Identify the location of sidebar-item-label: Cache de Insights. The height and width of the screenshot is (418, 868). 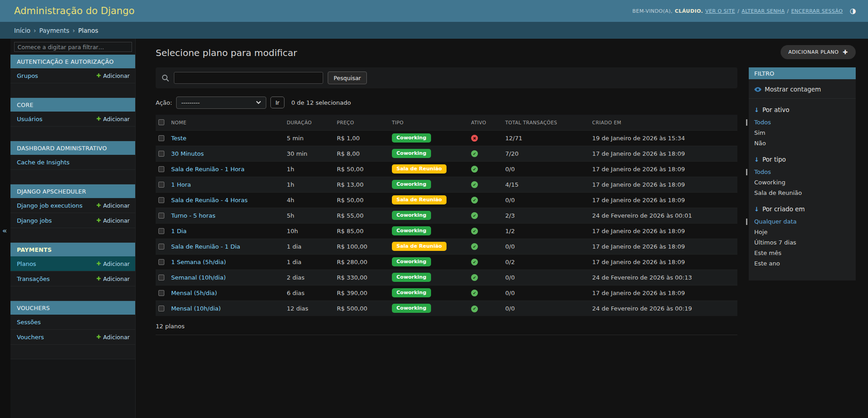
(43, 162).